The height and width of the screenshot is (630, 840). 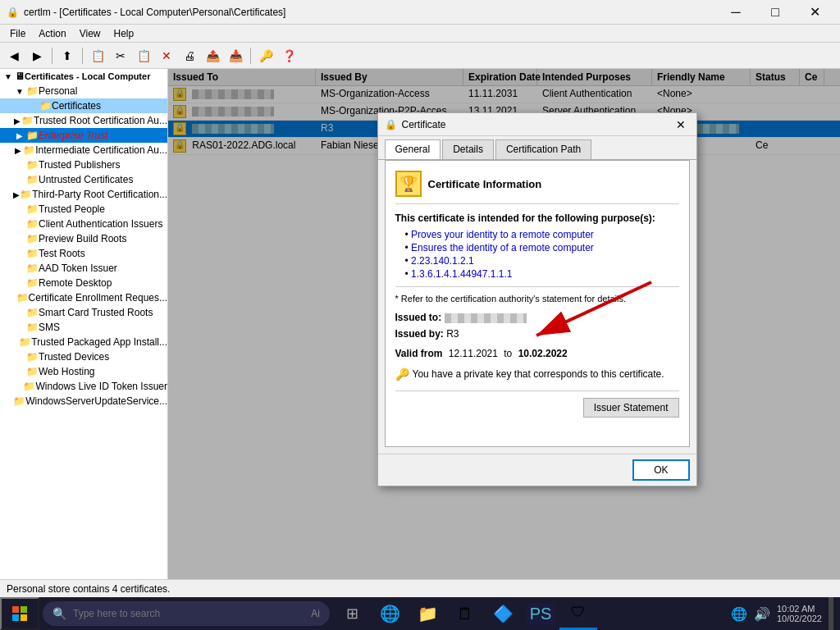 I want to click on tree-remote-desktop: 📁 Remote Desktop, so click(x=84, y=283).